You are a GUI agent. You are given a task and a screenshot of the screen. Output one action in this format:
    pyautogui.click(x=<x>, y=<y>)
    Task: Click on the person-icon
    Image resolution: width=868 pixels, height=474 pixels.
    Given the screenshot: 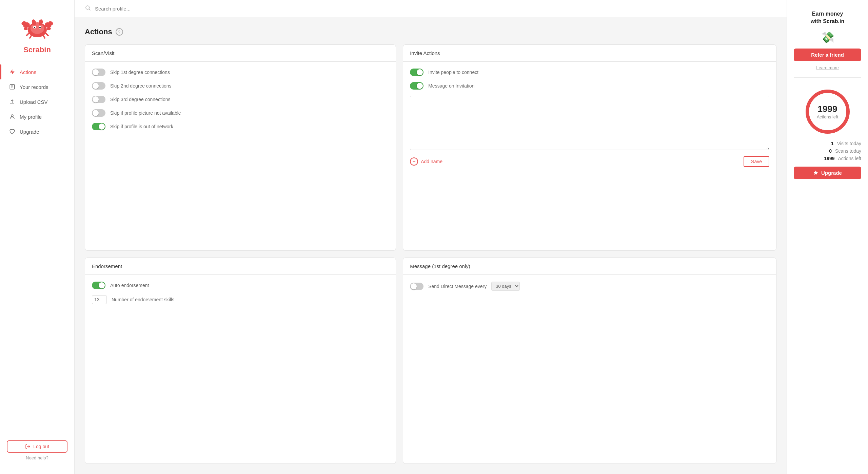 What is the action you would take?
    pyautogui.click(x=12, y=117)
    